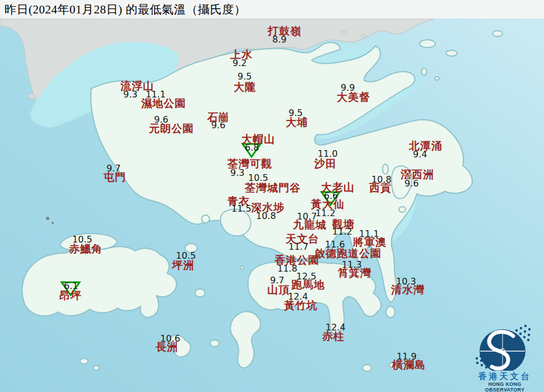 This screenshot has width=544, height=392. I want to click on station-temperature-value: 9.9, so click(347, 88).